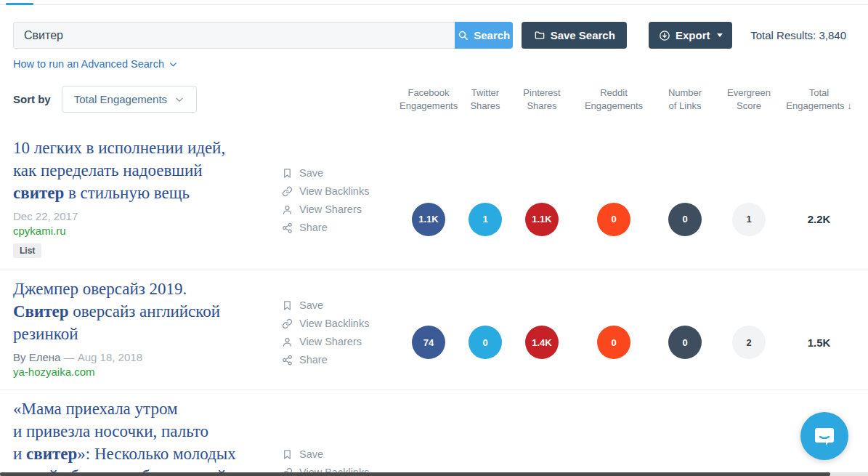 The width and height of the screenshot is (868, 476). Describe the element at coordinates (626, 328) in the screenshot. I see `result-metrics: 74 0 1.4K 0 0 2 1.5K` at that location.